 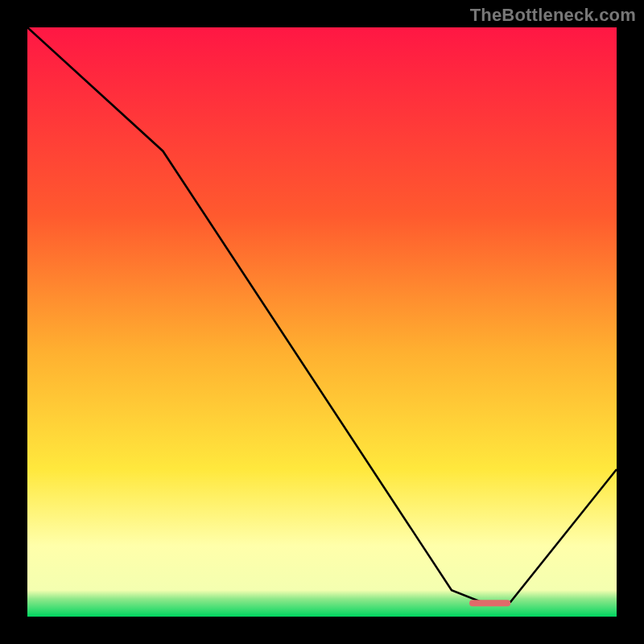 What do you see at coordinates (553, 15) in the screenshot?
I see `watermark-text: TheBottleneck.com` at bounding box center [553, 15].